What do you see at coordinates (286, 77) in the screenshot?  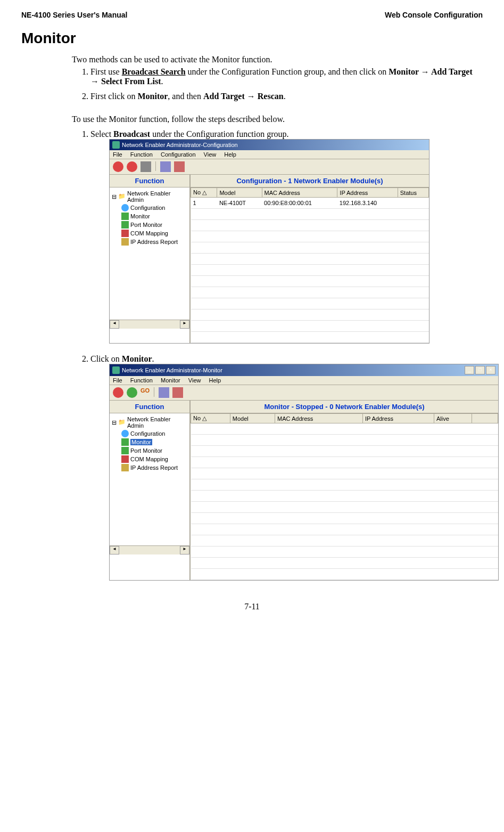 I see `method-item: First use Broadcast Search under the Con…` at bounding box center [286, 77].